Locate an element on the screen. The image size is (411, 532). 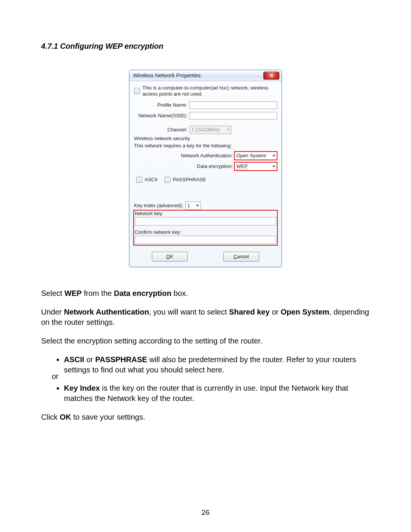
ok-button-k: K is located at coordinates (172, 257).